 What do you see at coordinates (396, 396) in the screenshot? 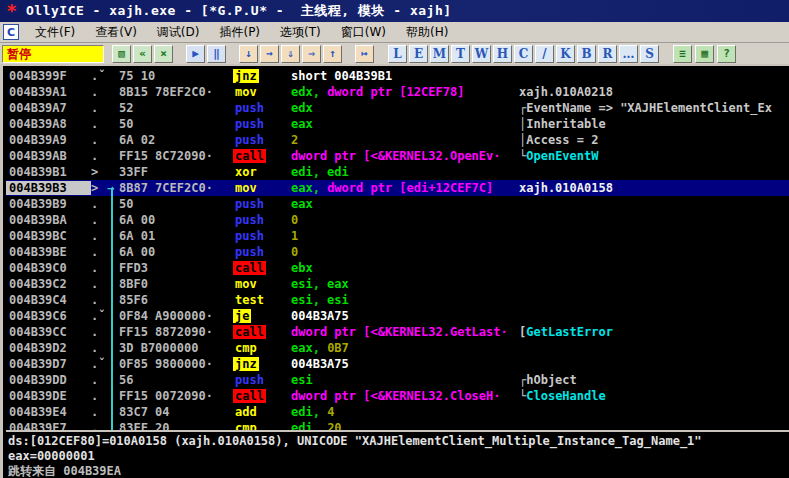
I see `operand-token: dword ptr [<&KERNEL32.CloseH·` at bounding box center [396, 396].